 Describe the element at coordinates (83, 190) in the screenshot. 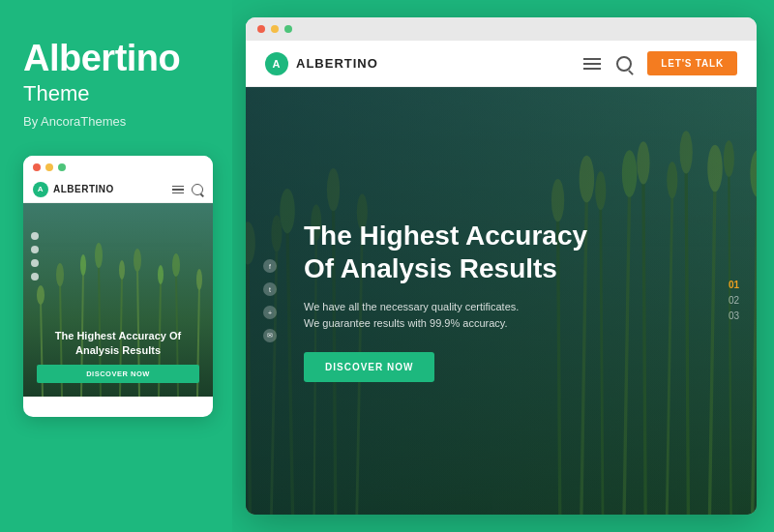

I see `mobile-logo-text: ALBERTINO` at that location.